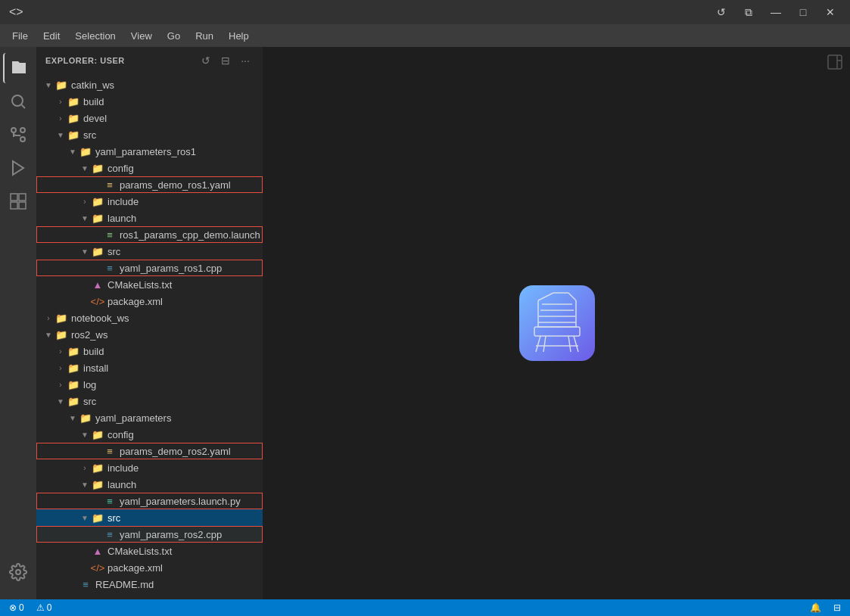  Describe the element at coordinates (179, 151) in the screenshot. I see `label-yamlros1: yaml_parameters_ros1` at that location.